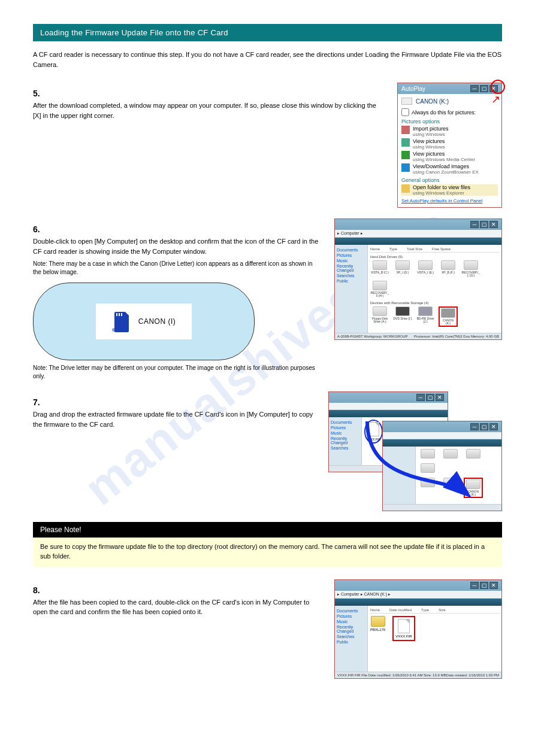 The height and width of the screenshot is (756, 535). What do you see at coordinates (209, 93) in the screenshot?
I see `step5-number: 5.` at bounding box center [209, 93].